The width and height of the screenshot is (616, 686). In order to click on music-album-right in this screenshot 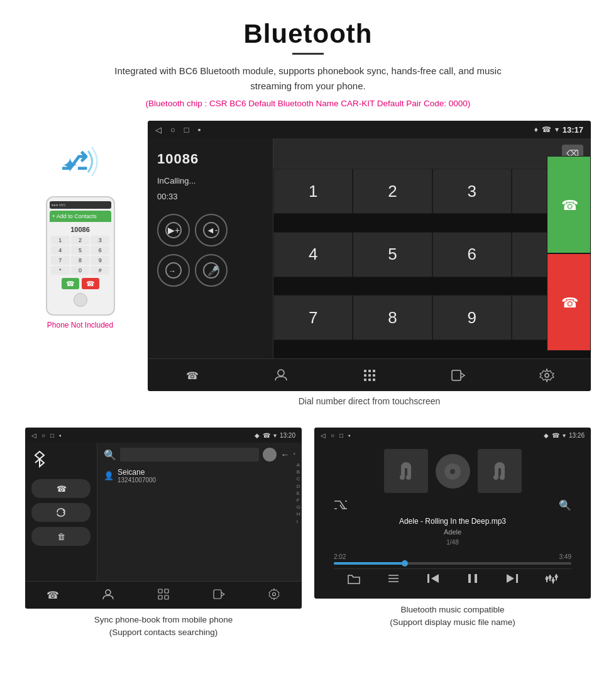, I will do `click(500, 471)`.